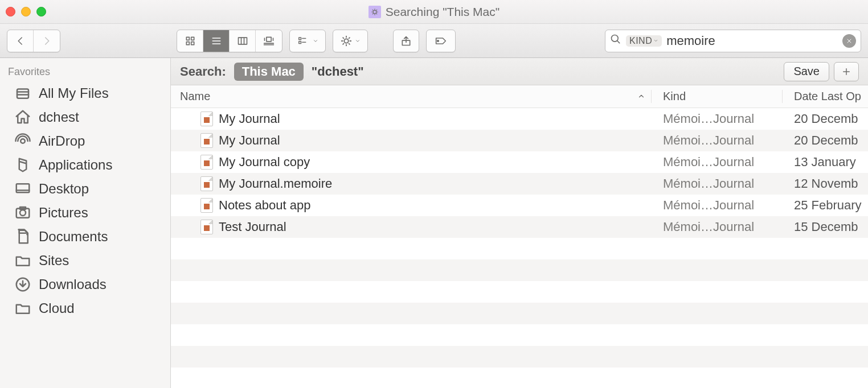 The width and height of the screenshot is (868, 388). What do you see at coordinates (85, 141) in the screenshot?
I see `sidebar-item-airdrop: AirDrop` at bounding box center [85, 141].